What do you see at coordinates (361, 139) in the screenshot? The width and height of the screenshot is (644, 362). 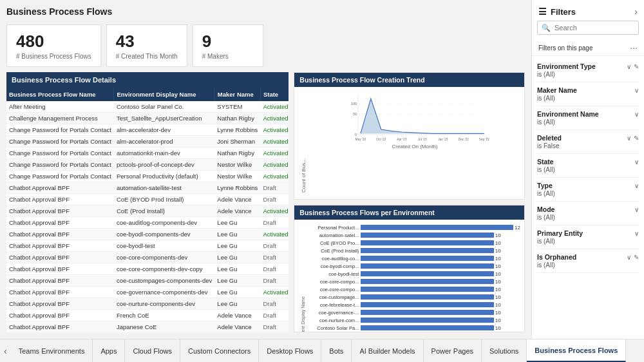 I see `svg-text: May '20` at bounding box center [361, 139].